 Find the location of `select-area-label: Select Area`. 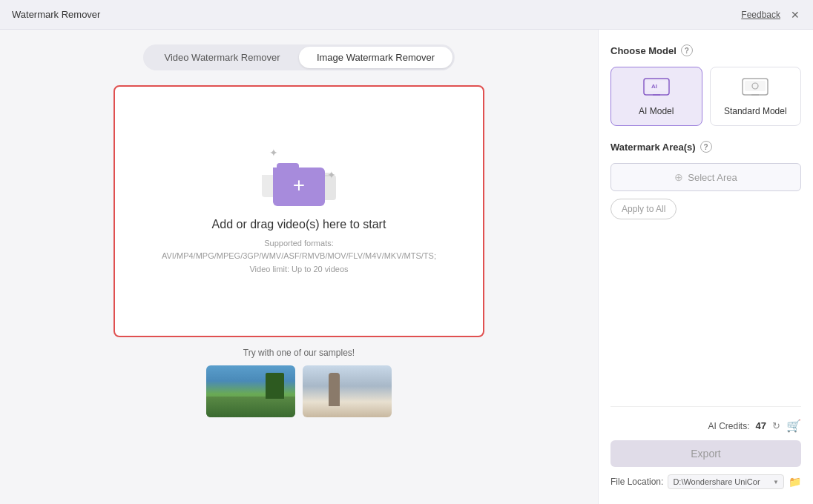

select-area-label: Select Area is located at coordinates (712, 178).